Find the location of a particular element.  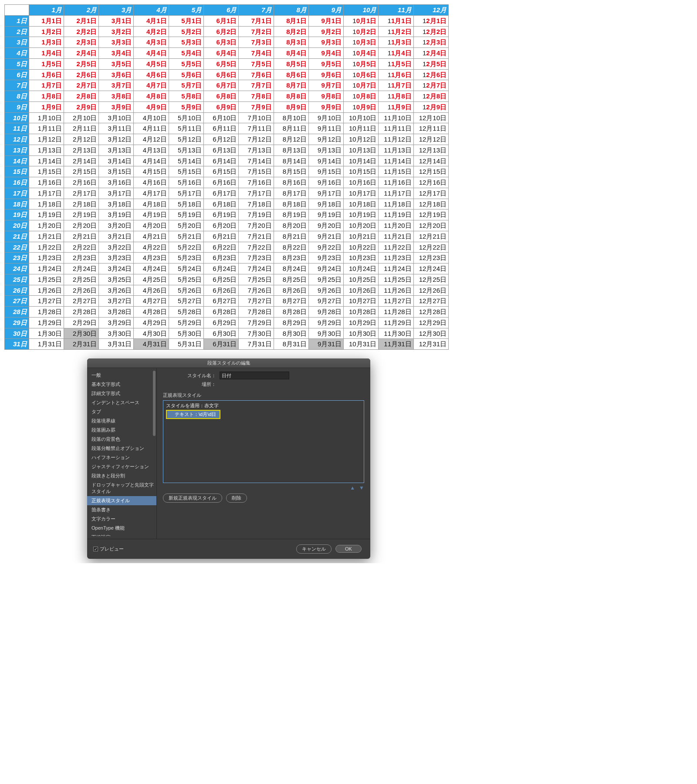

date-cell: 3月18日 is located at coordinates (116, 204).